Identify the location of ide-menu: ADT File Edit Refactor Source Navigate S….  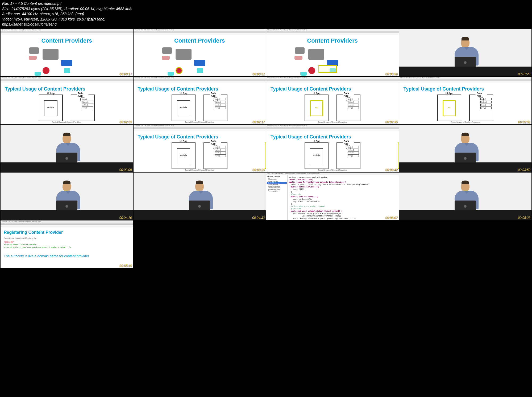
(332, 174).